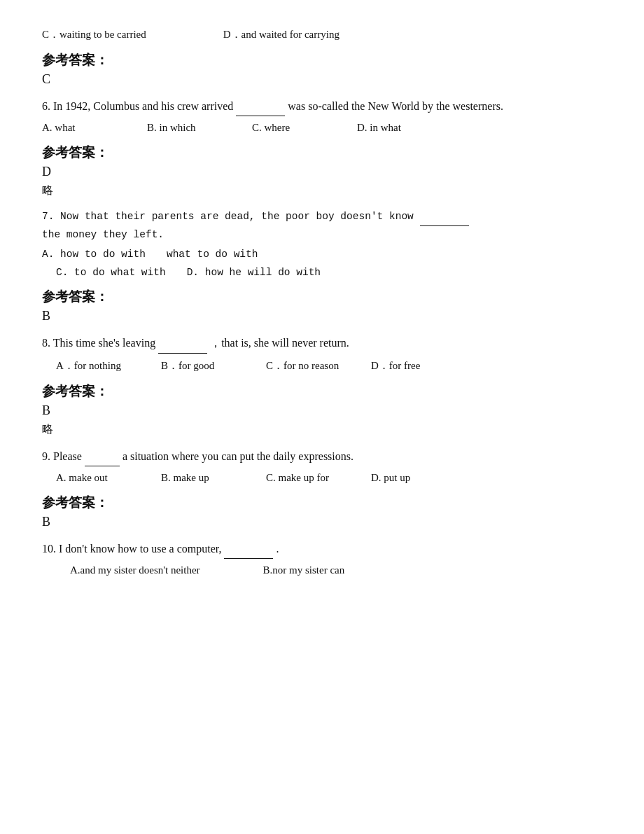 This screenshot has height=834, width=644. What do you see at coordinates (237, 216) in the screenshot?
I see `q7-text1: Now that their parents are dead, the poo…` at bounding box center [237, 216].